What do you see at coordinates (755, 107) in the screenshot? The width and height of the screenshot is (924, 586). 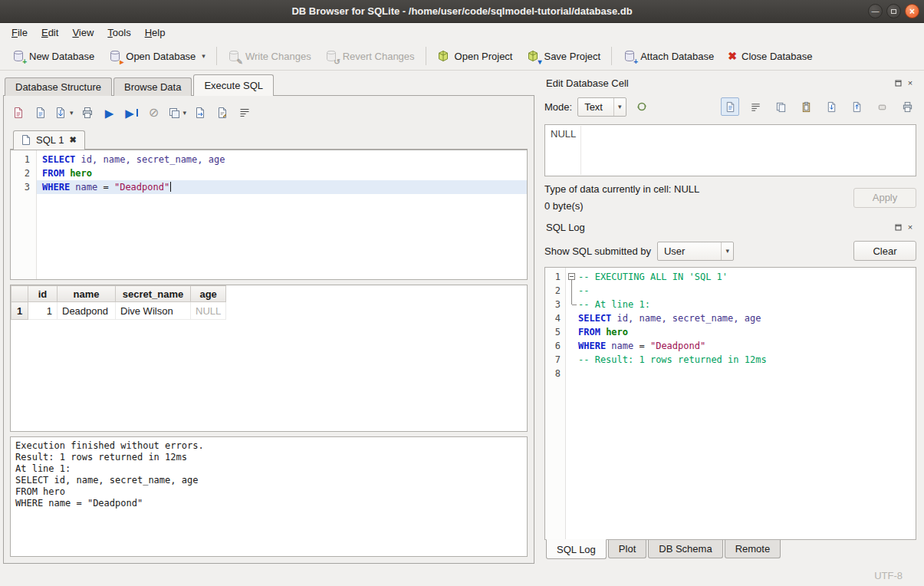 I see `word-wrap-cell-button` at bounding box center [755, 107].